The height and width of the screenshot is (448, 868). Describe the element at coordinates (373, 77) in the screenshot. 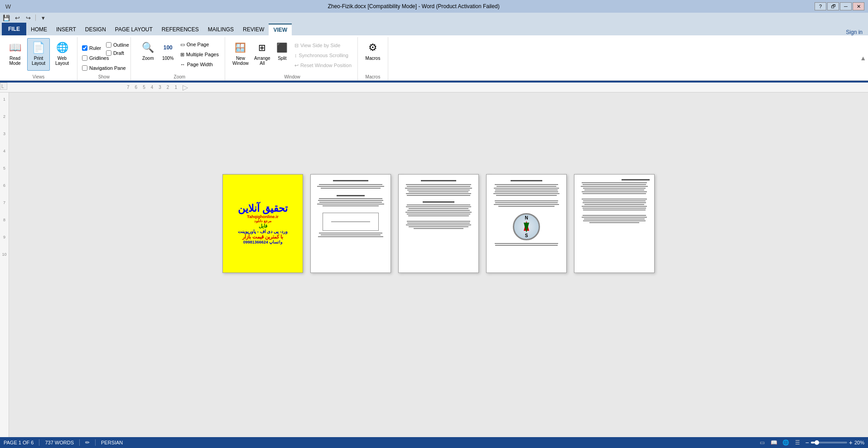

I see `macros-group-label: Macros` at that location.